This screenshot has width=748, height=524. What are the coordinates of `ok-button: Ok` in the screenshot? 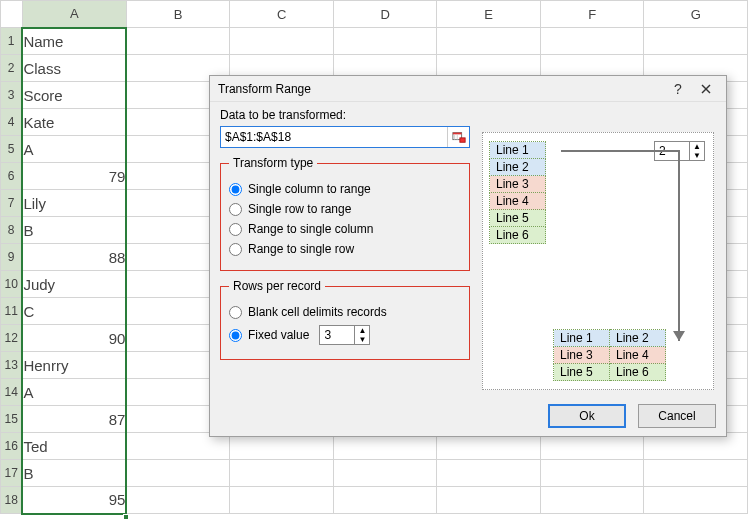 It's located at (587, 416).